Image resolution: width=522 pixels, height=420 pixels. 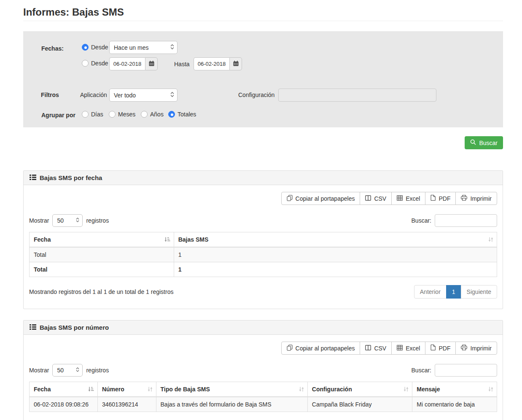 What do you see at coordinates (187, 114) in the screenshot?
I see `radio-totales-label: Totales` at bounding box center [187, 114].